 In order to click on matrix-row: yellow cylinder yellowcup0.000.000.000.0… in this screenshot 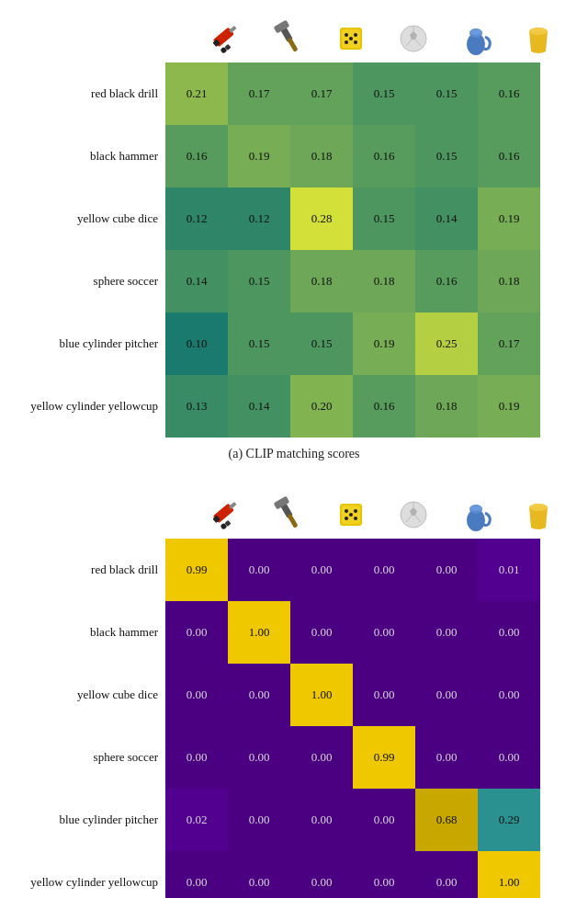, I will do `click(294, 875)`.